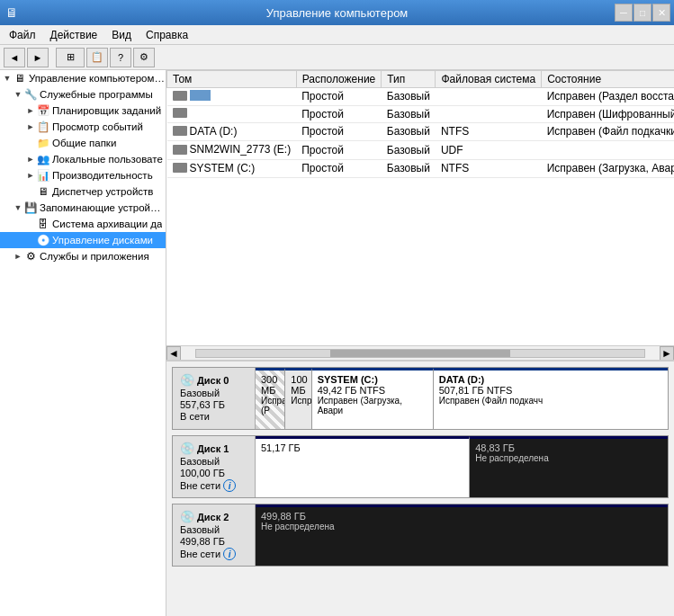 Image resolution: width=674 pixels, height=616 pixels. I want to click on col-type: Тип, so click(409, 79).